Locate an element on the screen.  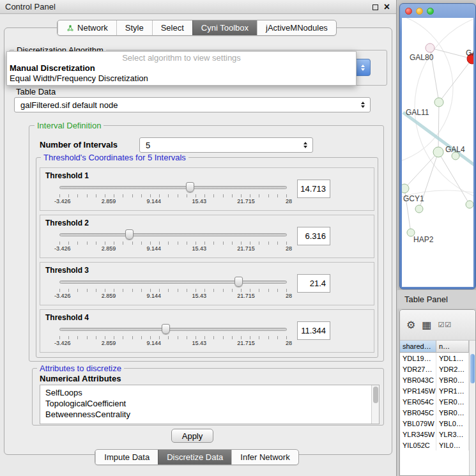
table-cell: YDR2… is located at coordinates (452, 369).